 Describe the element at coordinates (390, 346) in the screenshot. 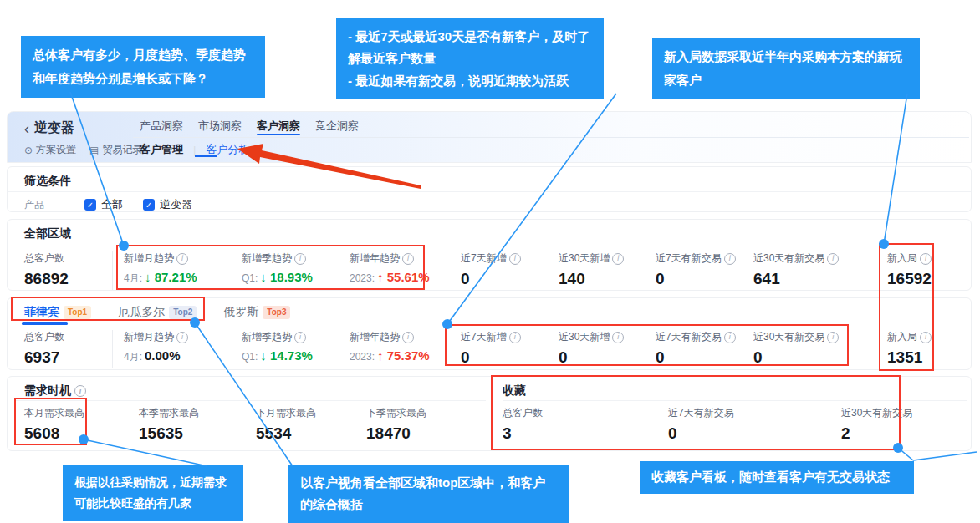

I see `stat-yearly-trend: 新增年趋势i 2023:↑ 75.37%` at that location.